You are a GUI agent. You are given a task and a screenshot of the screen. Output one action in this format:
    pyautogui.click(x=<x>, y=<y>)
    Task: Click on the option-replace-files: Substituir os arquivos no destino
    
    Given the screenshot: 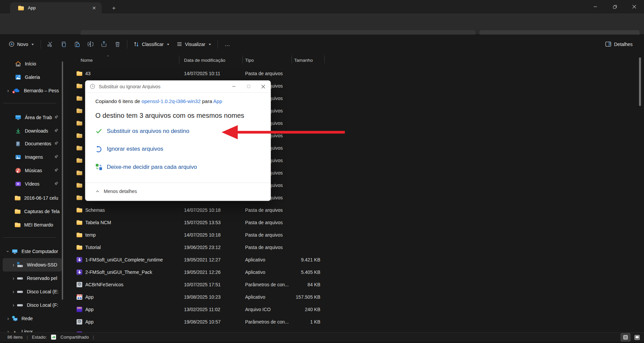 What is the action you would take?
    pyautogui.click(x=142, y=131)
    